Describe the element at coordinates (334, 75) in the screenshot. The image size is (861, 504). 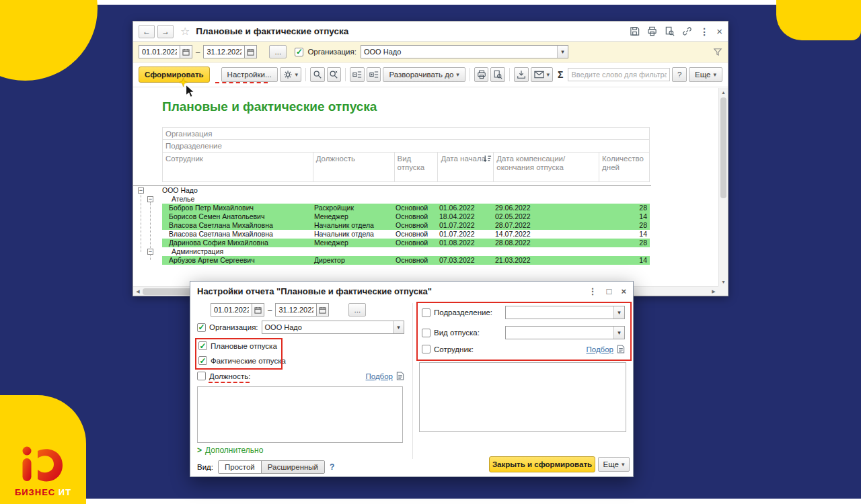
I see `cancel-search-button` at that location.